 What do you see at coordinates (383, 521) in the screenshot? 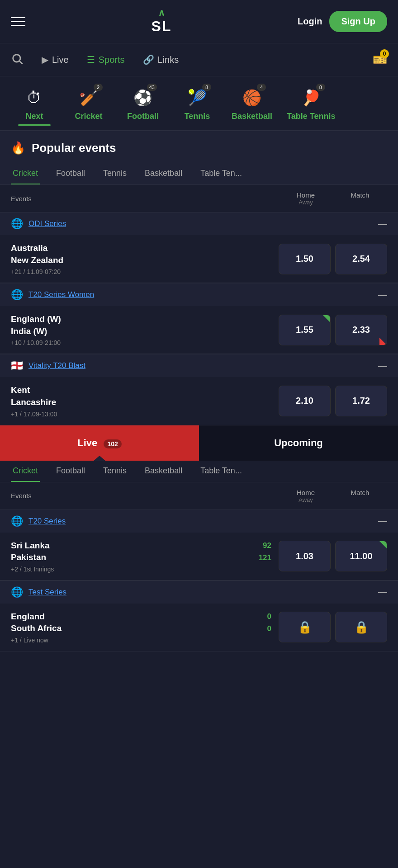
I see `live-series-collapse: —` at bounding box center [383, 521].